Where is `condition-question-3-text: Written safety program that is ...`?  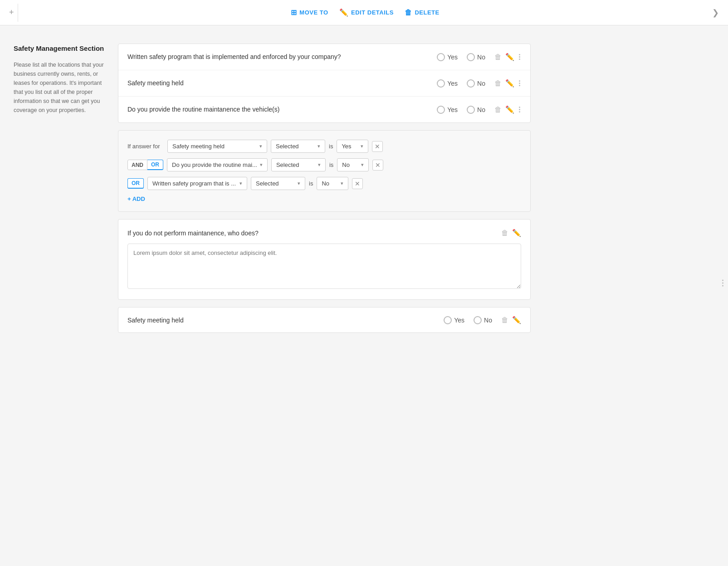 condition-question-3-text: Written safety program that is ... is located at coordinates (194, 183).